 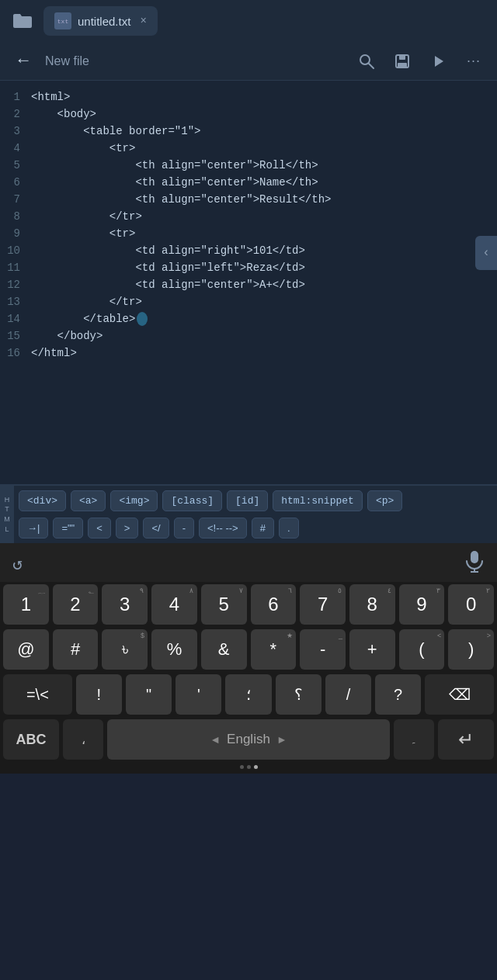 What do you see at coordinates (323, 649) in the screenshot?
I see `sym-key-6: -_` at bounding box center [323, 649].